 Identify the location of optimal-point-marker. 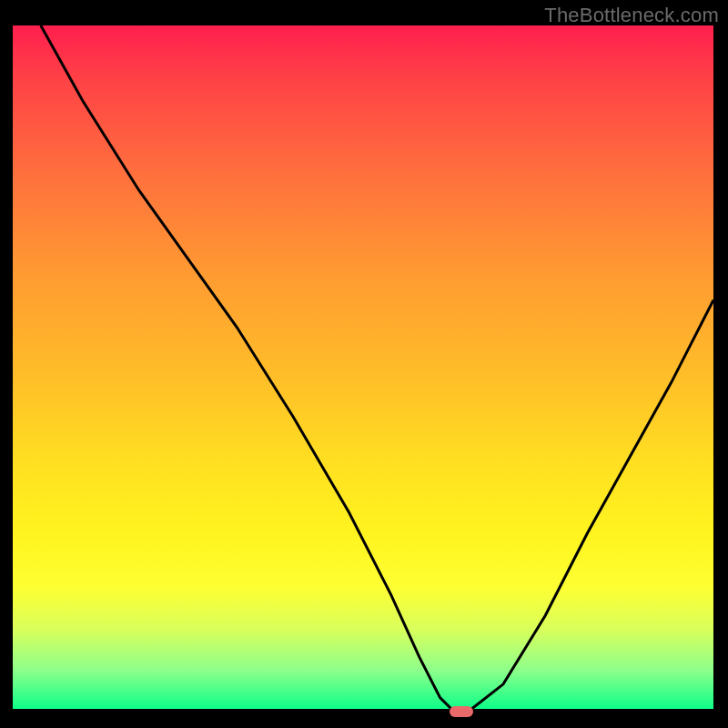
(461, 712).